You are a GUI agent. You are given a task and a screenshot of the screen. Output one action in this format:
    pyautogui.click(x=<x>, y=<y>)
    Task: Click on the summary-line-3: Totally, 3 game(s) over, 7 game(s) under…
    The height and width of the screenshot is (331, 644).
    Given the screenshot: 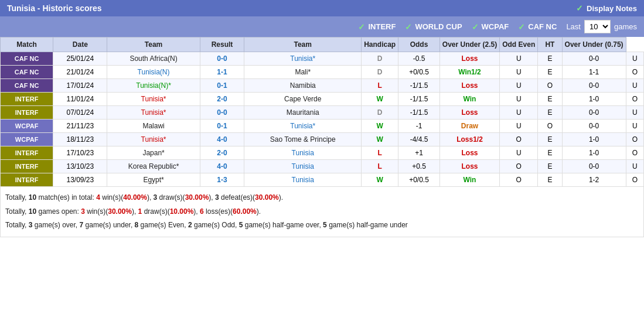 What is the action you would take?
    pyautogui.click(x=322, y=226)
    